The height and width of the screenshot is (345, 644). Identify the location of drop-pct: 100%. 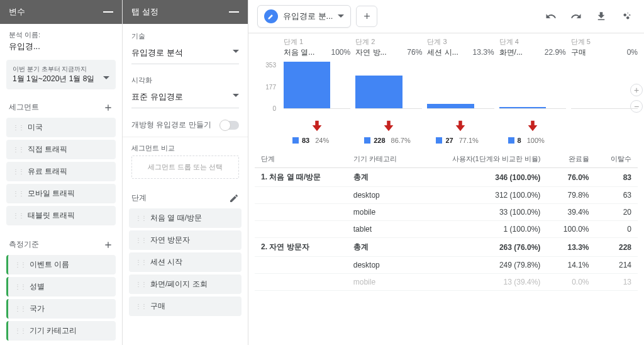
(536, 140).